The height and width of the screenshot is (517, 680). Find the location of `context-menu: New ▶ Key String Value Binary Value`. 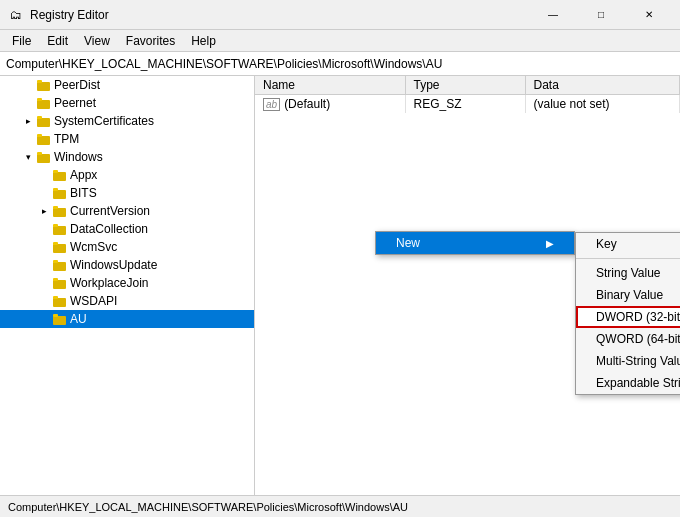

context-menu: New ▶ Key String Value Binary Value is located at coordinates (475, 243).